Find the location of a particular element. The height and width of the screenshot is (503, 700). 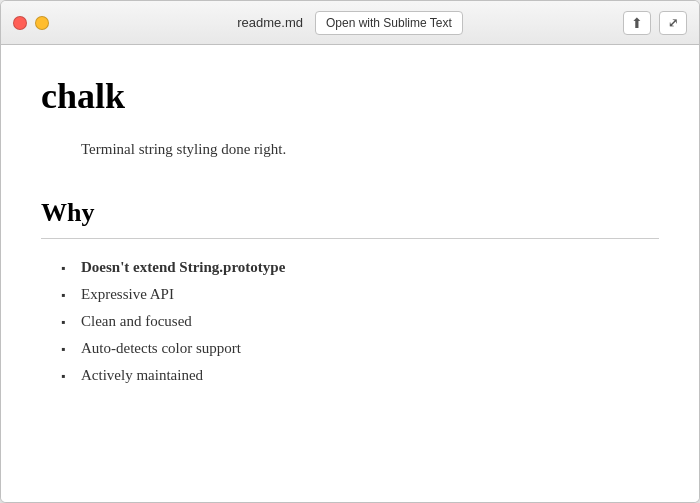

open-with-button: Open with Sublime Text is located at coordinates (389, 23).